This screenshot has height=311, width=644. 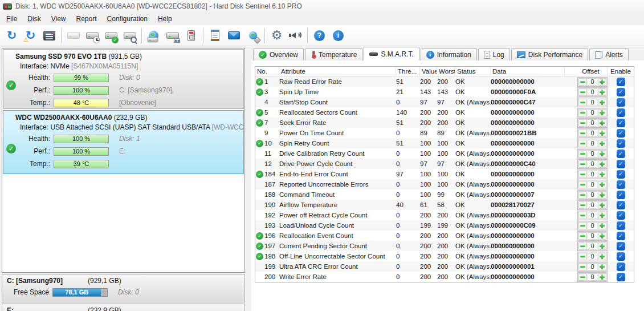 What do you see at coordinates (591, 71) in the screenshot?
I see `col-offset: Offset` at bounding box center [591, 71].